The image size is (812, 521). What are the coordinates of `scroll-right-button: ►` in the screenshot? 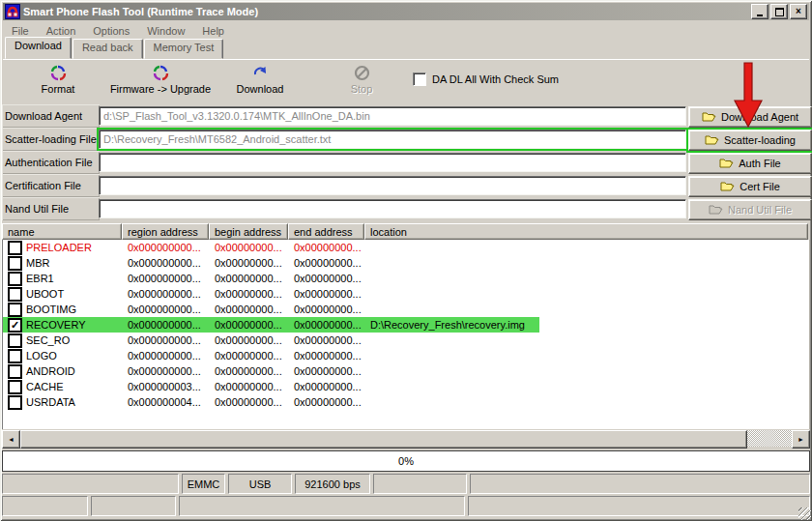 It's located at (800, 439).